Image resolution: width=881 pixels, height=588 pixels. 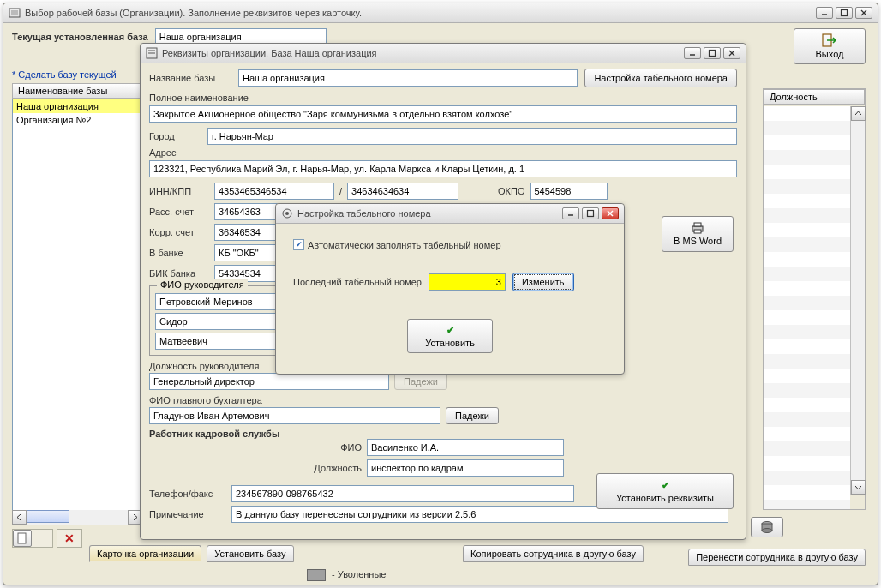 I want to click on note-label: Примечание, so click(x=188, y=514).